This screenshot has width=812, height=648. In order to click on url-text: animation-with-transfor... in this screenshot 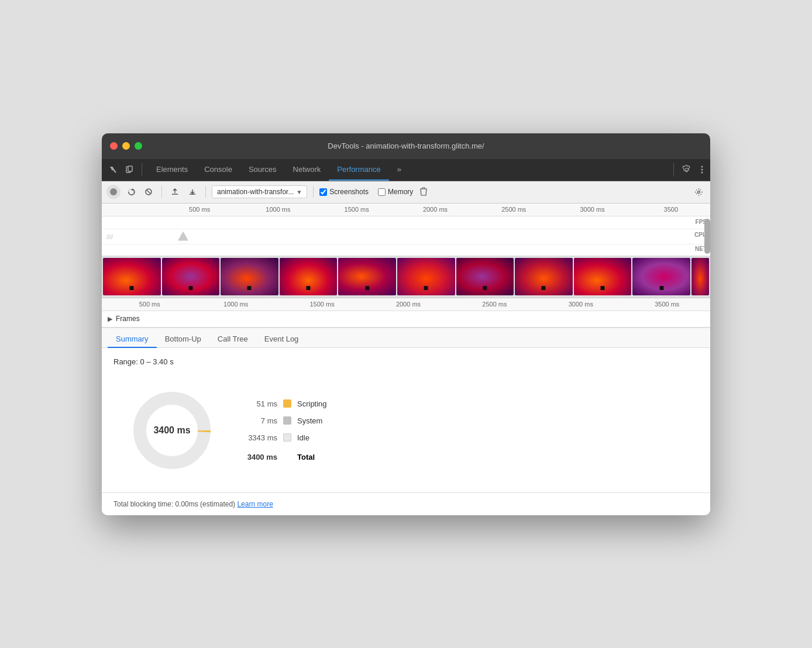, I will do `click(255, 192)`.